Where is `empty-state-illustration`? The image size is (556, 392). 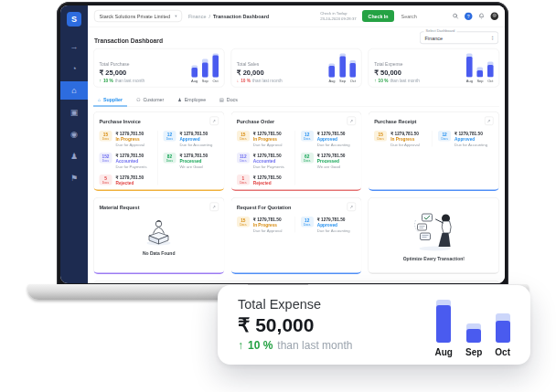
empty-state-illustration is located at coordinates (159, 232).